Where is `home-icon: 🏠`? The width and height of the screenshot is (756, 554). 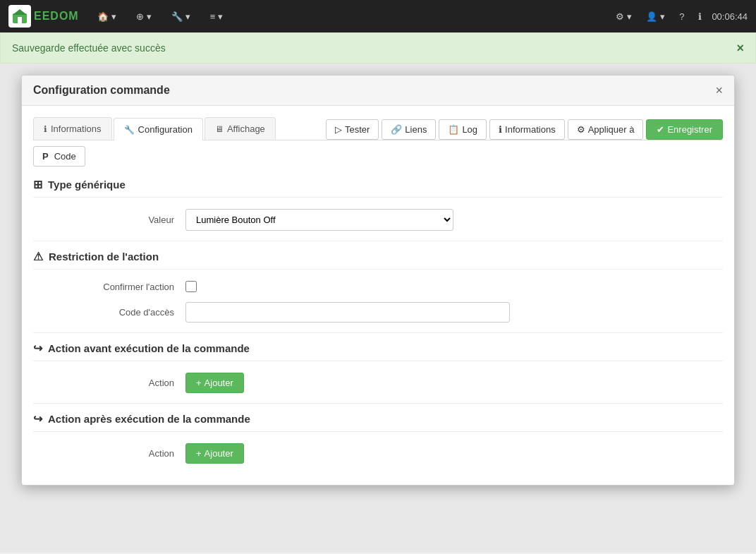
home-icon: 🏠 is located at coordinates (103, 17).